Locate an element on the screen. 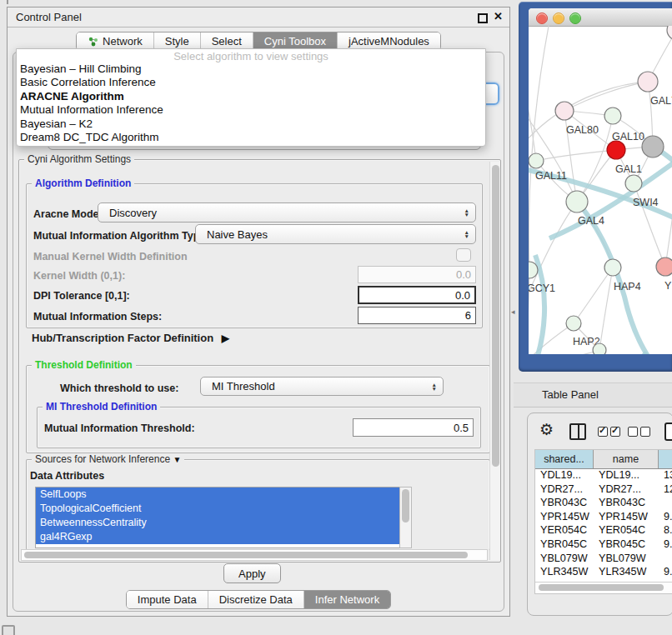 This screenshot has width=672, height=635. network-view-window: GAL7GAL80GAL10GAL1GAL11SWI4GAL4GCY1HAP4Y… is located at coordinates (600, 182).